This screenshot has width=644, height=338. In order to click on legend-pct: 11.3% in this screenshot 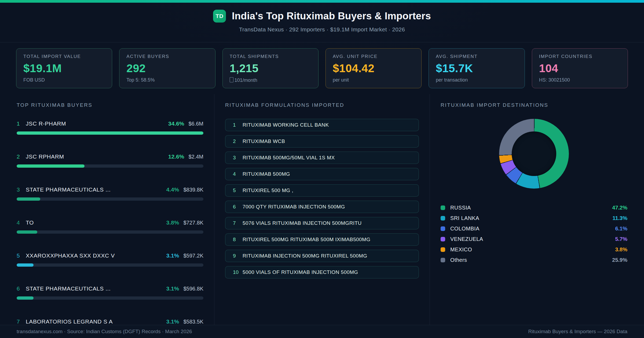, I will do `click(620, 218)`.